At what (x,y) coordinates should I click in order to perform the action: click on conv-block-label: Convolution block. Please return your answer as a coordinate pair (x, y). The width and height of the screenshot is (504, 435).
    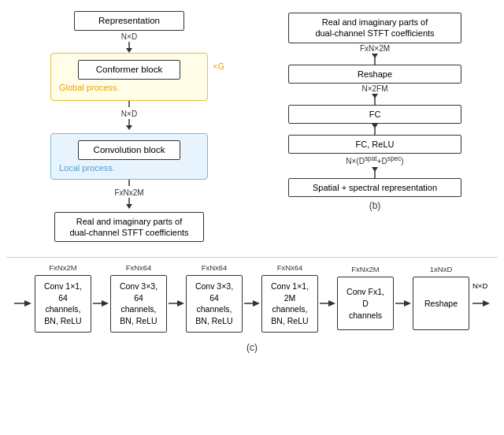
    Looking at the image, I should click on (129, 150).